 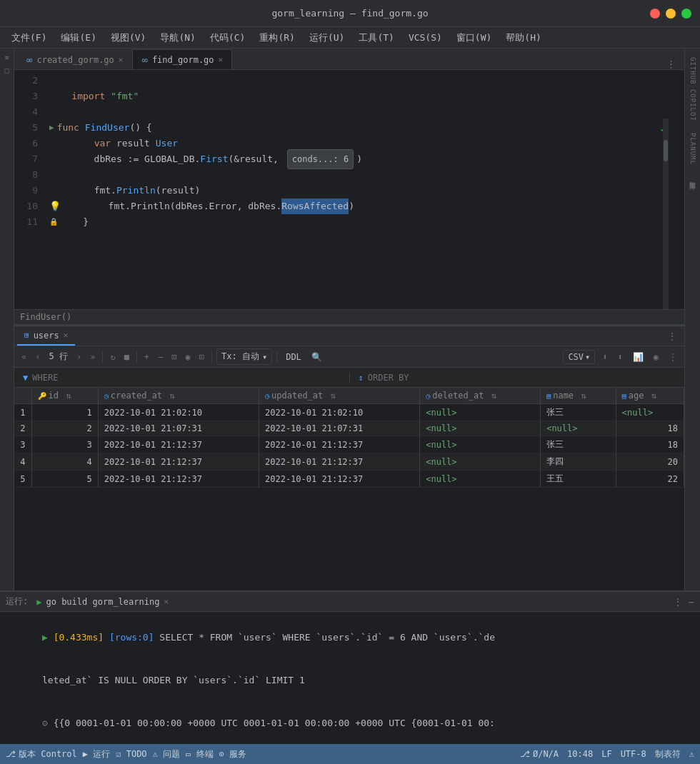 What do you see at coordinates (340, 396) in the screenshot?
I see `th-updated-at: ◷updated_at ⇅` at bounding box center [340, 396].